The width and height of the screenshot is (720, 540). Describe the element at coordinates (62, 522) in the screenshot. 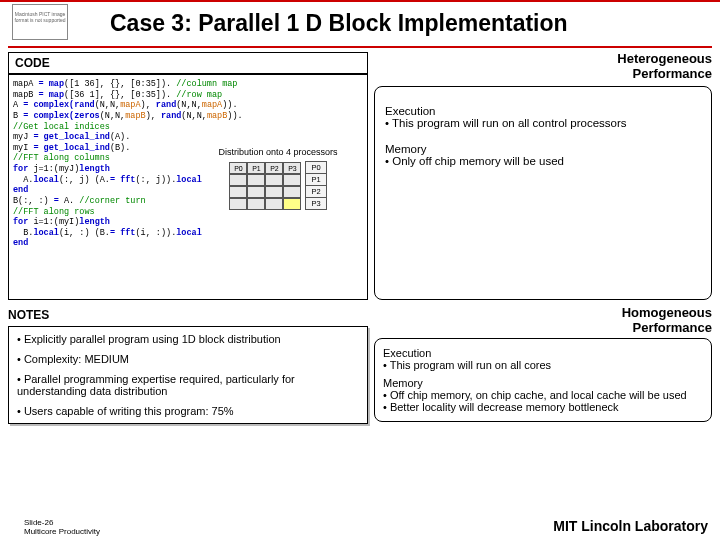

I see `slide-number: Slide-26` at that location.